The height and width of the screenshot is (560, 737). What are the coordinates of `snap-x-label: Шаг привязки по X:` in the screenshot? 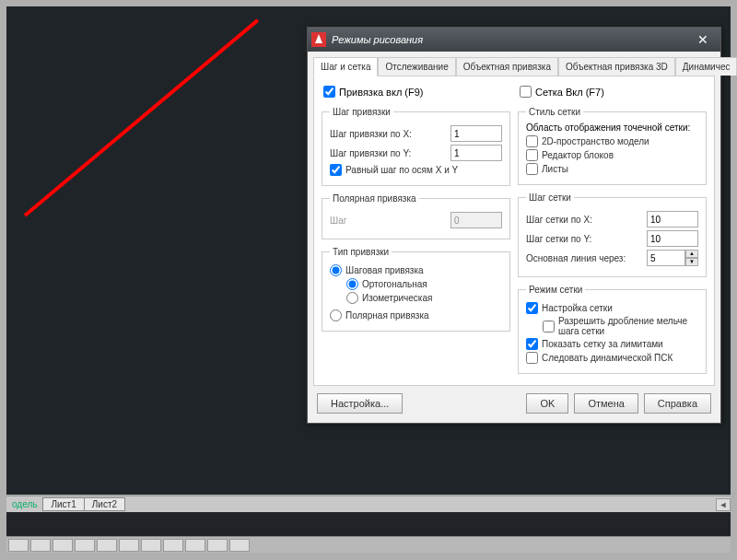 It's located at (387, 134).